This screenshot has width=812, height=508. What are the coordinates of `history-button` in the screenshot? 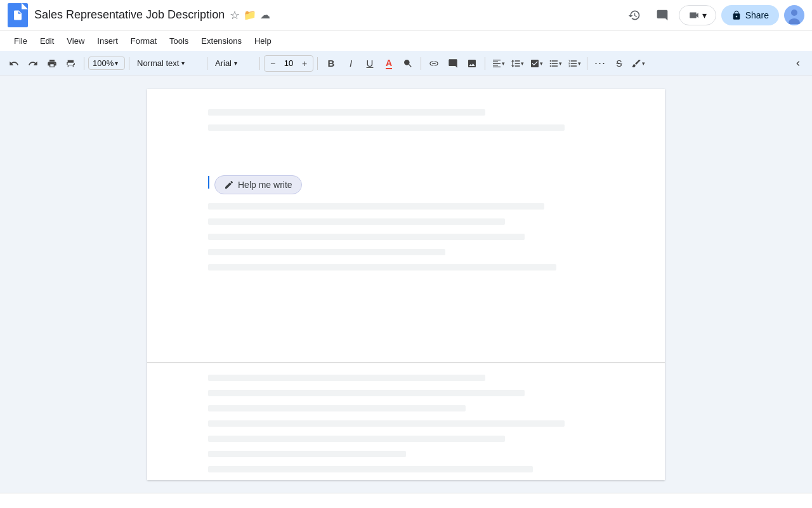 It's located at (634, 15).